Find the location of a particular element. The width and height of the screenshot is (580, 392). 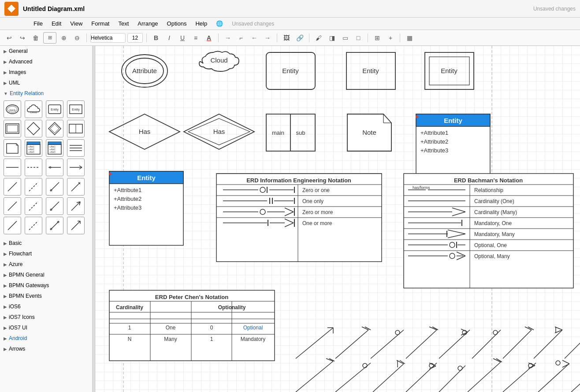

sidebar-item-diag7 is located at coordinates (55, 206).